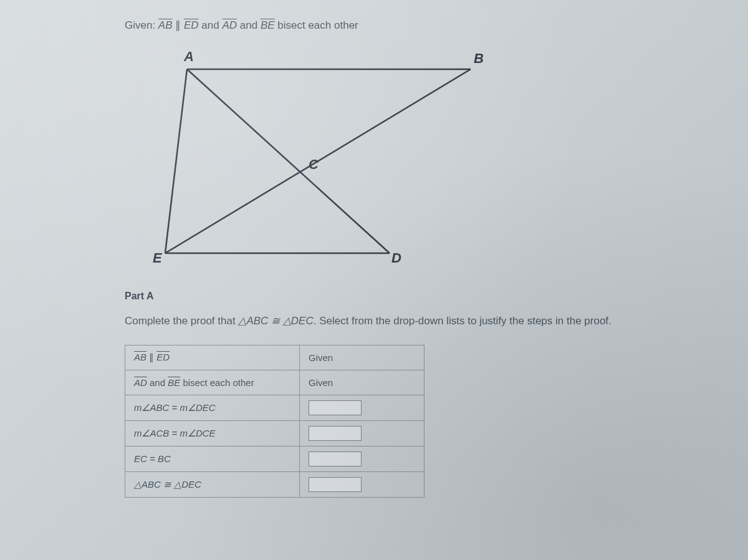  Describe the element at coordinates (479, 59) in the screenshot. I see `vertex-b: B` at that location.